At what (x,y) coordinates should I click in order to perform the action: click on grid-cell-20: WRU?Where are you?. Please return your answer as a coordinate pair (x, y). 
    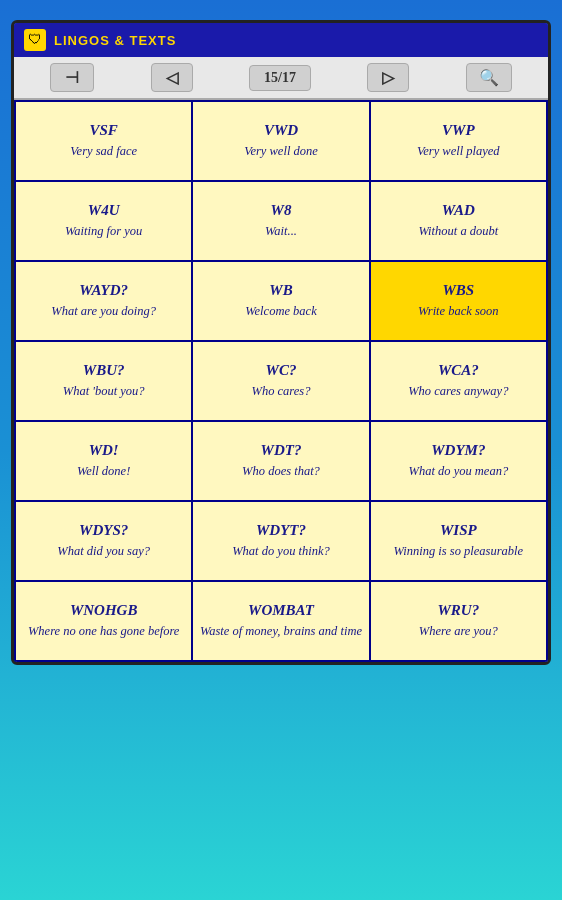
    Looking at the image, I should click on (460, 622).